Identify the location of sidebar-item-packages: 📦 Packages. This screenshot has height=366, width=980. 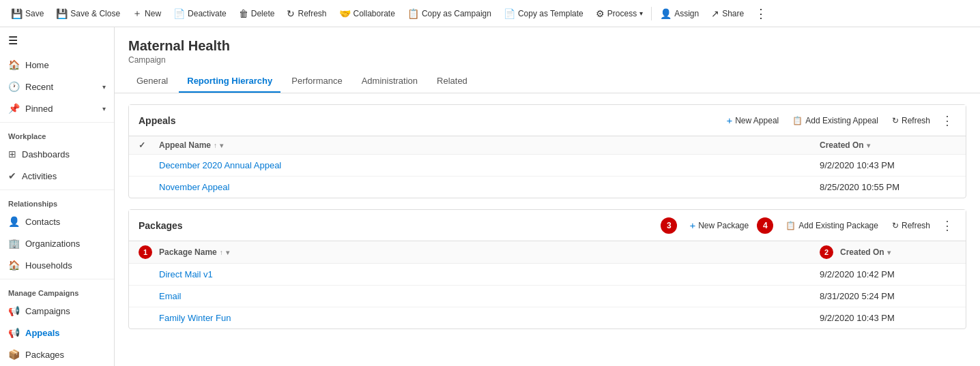
(57, 354).